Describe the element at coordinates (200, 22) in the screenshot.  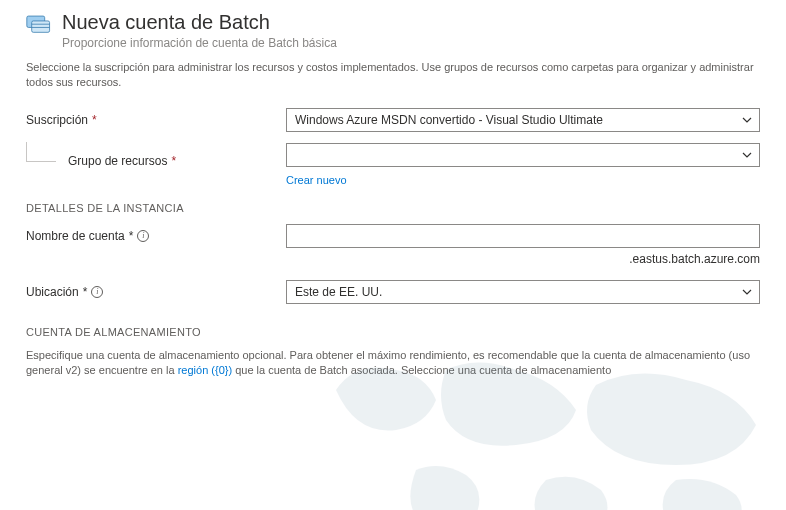
I see `page-title: Nueva cuenta de Batch` at that location.